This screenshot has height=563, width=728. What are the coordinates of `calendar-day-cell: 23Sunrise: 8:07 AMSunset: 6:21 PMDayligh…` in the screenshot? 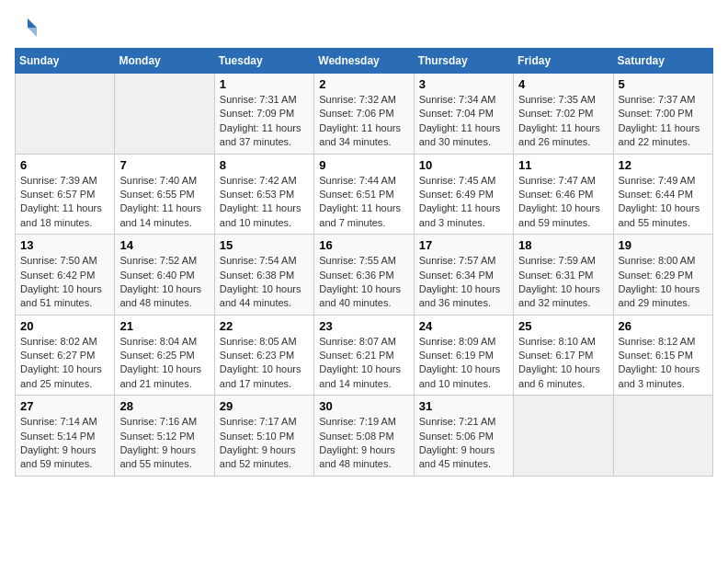 It's located at (364, 355).